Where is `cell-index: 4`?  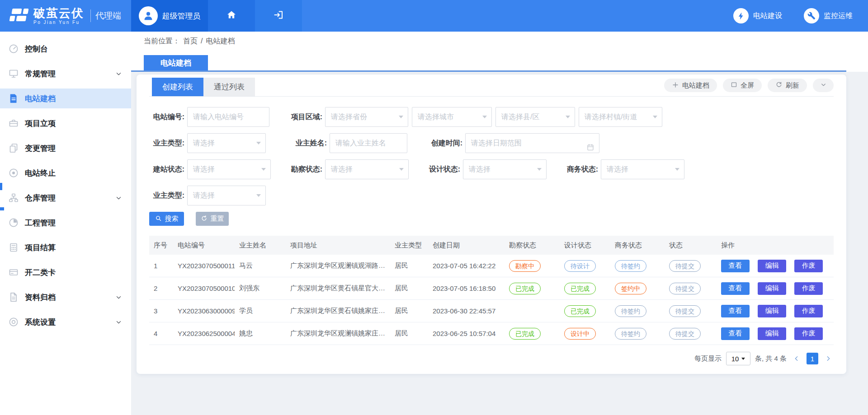
cell-index: 4 is located at coordinates (161, 334).